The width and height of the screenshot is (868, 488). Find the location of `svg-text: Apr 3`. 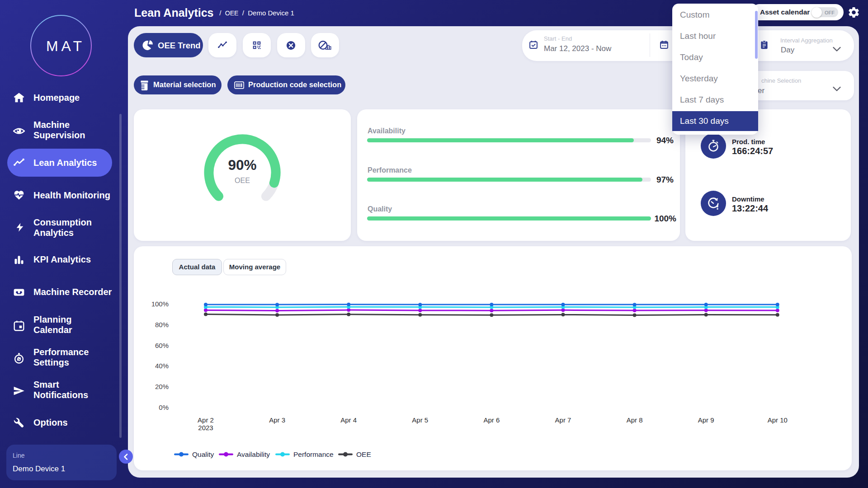

svg-text: Apr 3 is located at coordinates (277, 420).